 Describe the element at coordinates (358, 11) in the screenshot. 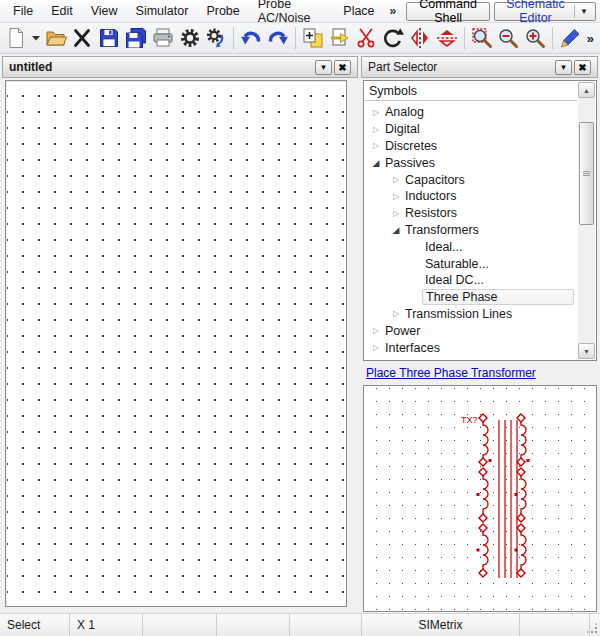

I see `menu-place: Place` at that location.